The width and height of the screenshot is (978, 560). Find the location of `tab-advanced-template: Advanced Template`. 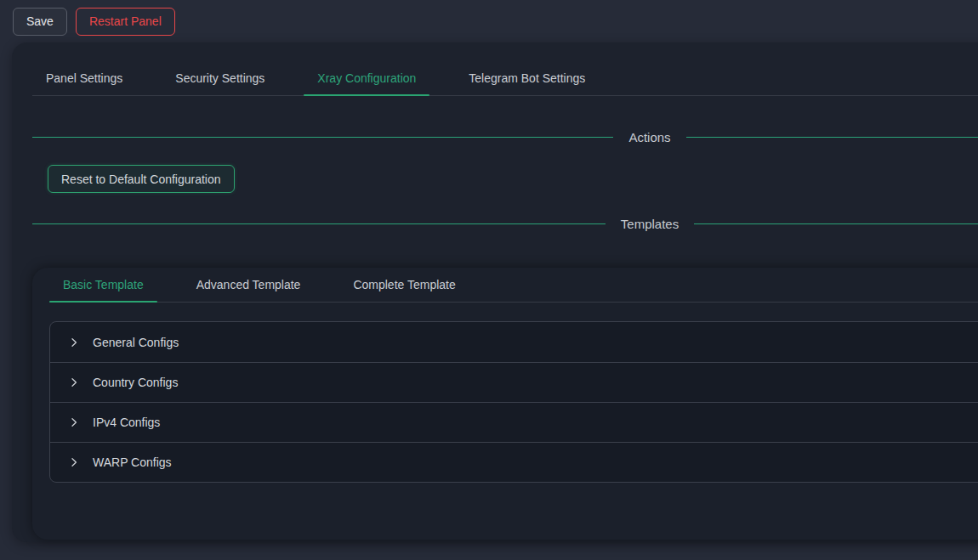

tab-advanced-template: Advanced Template is located at coordinates (248, 285).